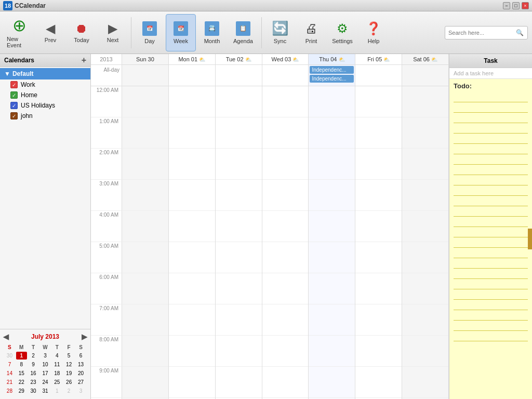  What do you see at coordinates (530, 239) in the screenshot?
I see `task-scroll-tab` at bounding box center [530, 239].